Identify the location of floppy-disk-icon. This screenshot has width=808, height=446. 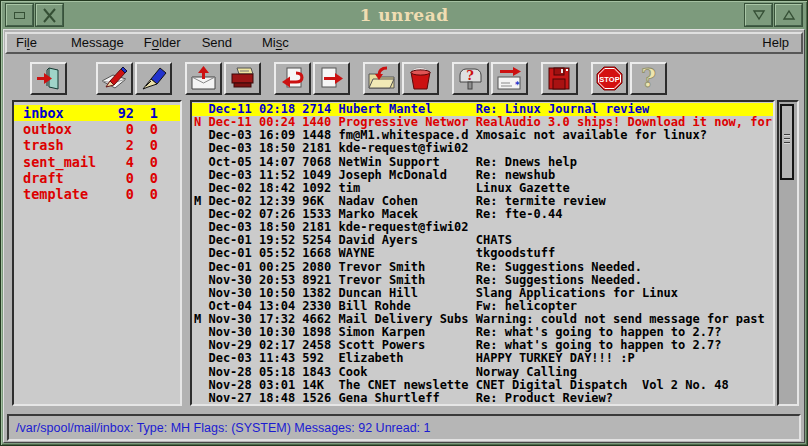
(560, 78).